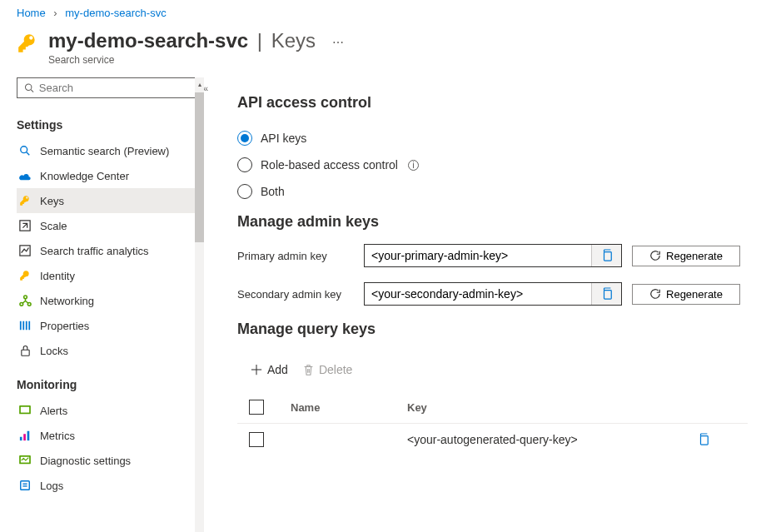 This screenshot has height=532, width=771. I want to click on scale-icon, so click(25, 226).